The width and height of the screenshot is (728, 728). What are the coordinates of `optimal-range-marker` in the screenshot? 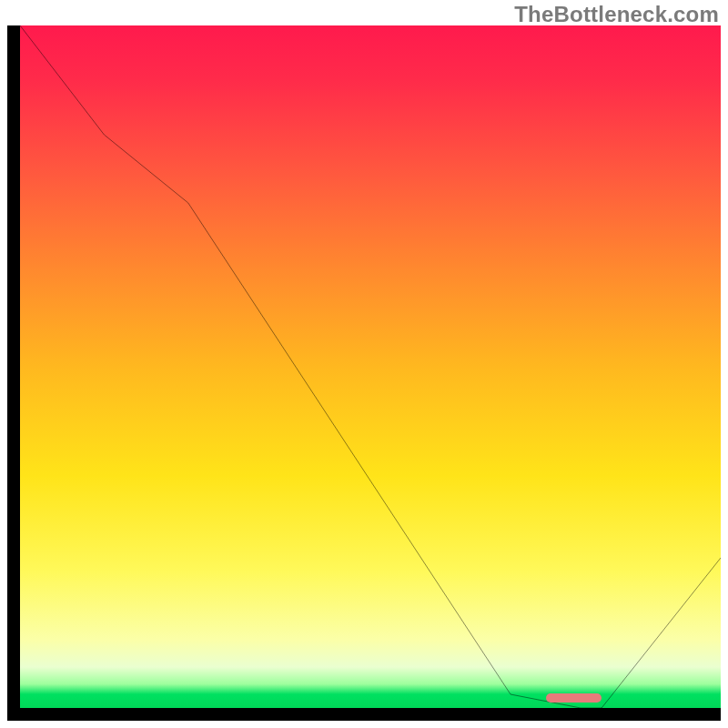 It's located at (574, 698).